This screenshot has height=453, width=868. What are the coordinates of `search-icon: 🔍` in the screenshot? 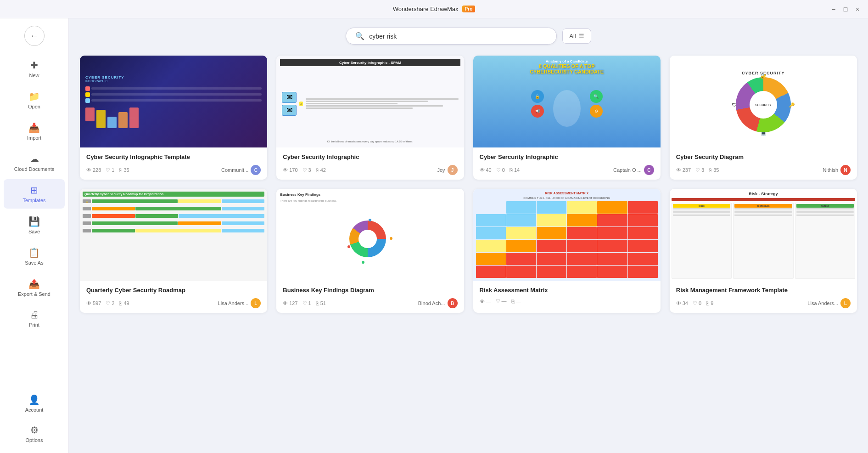 It's located at (360, 36).